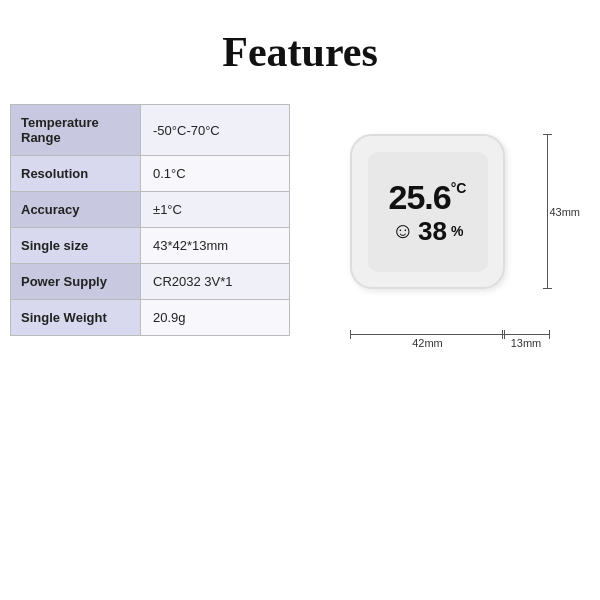 This screenshot has width=600, height=600. I want to click on dim-width-tick-left, so click(350, 334).